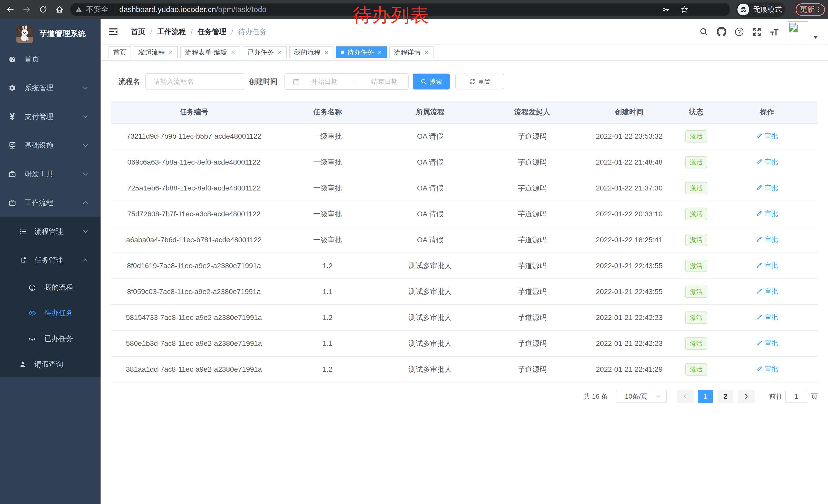 The height and width of the screenshot is (504, 828). What do you see at coordinates (391, 15) in the screenshot?
I see `annotation-overlay-text: 待办列表` at bounding box center [391, 15].